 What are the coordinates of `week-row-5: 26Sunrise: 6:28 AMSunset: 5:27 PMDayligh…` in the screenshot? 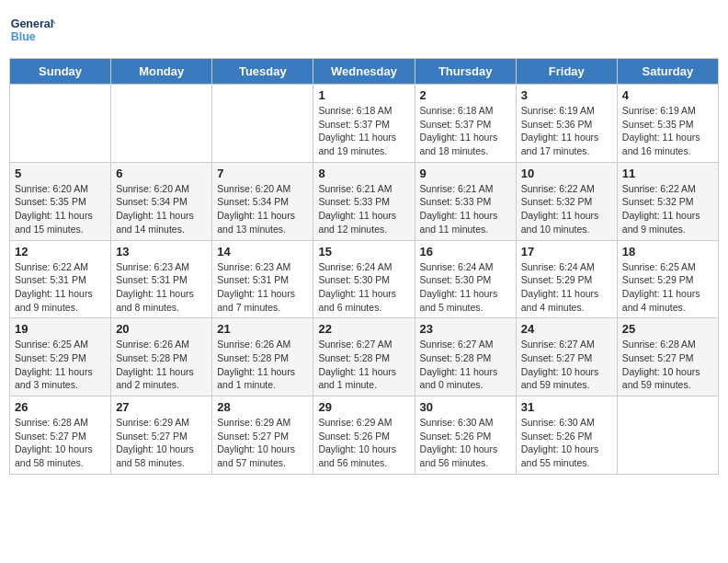 It's located at (364, 436).